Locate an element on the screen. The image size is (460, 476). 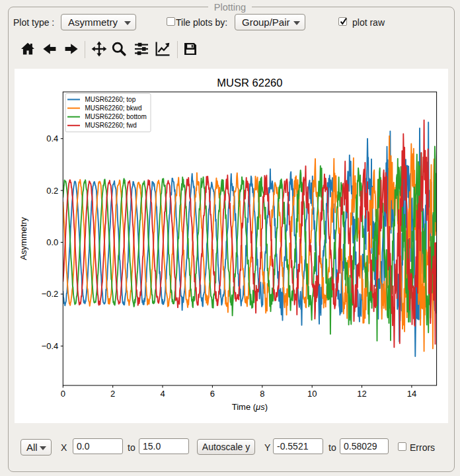
svg-text: −0.2 is located at coordinates (50, 294).